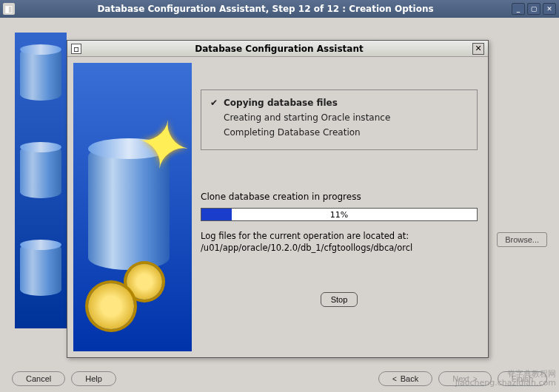  What do you see at coordinates (39, 379) in the screenshot?
I see `cancel-button: Cancel` at bounding box center [39, 379].